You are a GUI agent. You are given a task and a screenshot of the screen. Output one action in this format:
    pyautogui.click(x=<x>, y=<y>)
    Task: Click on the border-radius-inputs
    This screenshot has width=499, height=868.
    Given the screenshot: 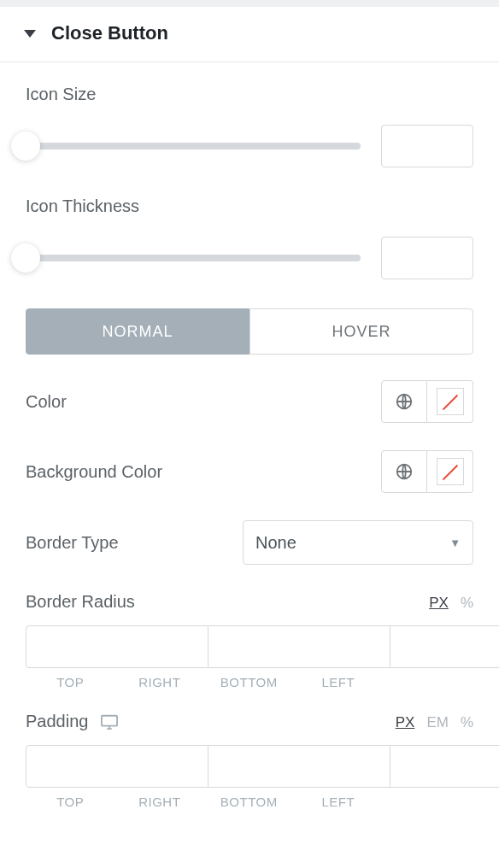 What is the action you would take?
    pyautogui.click(x=250, y=647)
    